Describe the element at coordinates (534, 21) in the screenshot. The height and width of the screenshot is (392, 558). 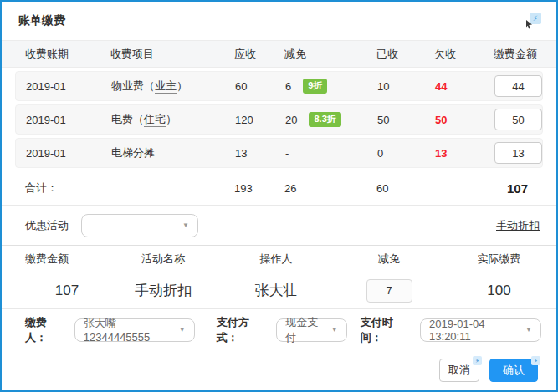
I see `interaction-cursor-icon: ⚡` at that location.